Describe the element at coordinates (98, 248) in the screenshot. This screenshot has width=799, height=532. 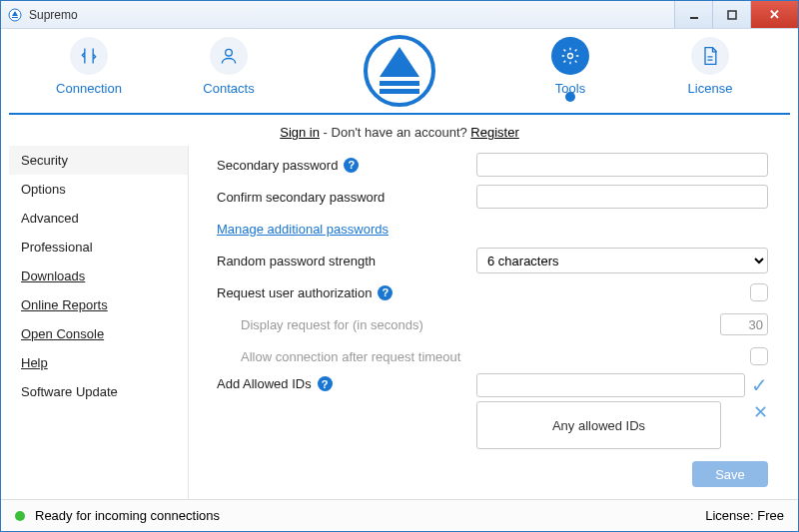
I see `sidebar-item-professional: Professional` at that location.